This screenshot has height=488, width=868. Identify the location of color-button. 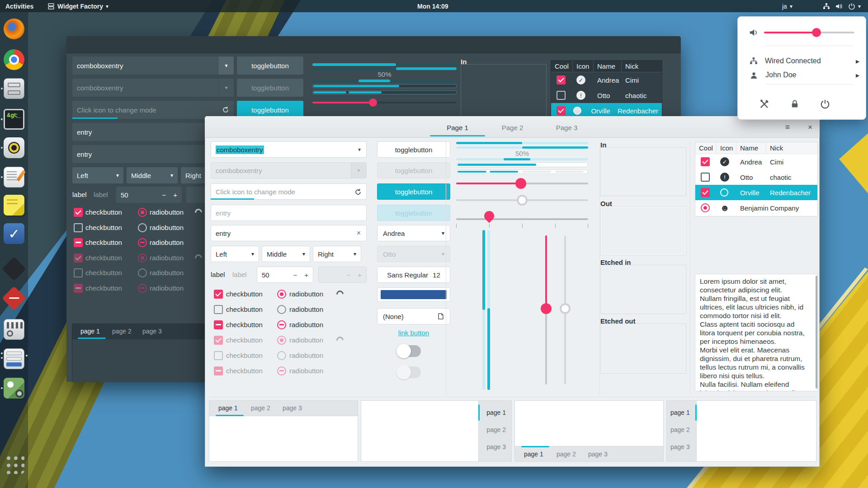
(414, 295).